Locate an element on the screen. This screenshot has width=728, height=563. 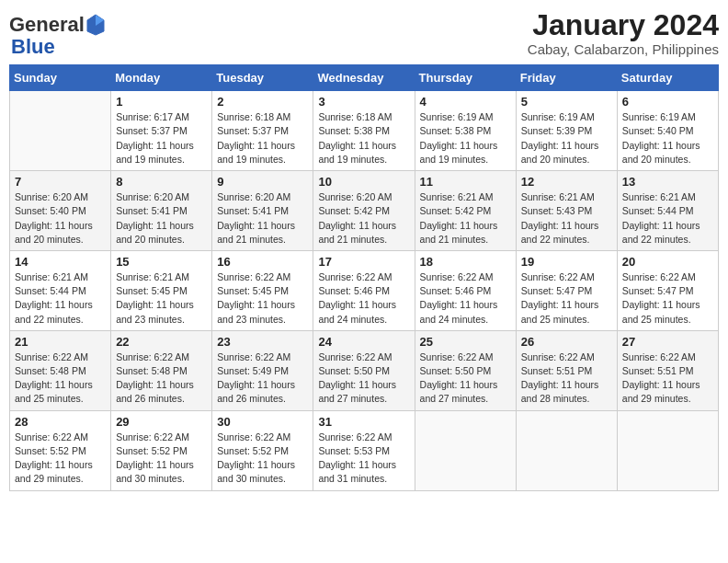
day-number: 8 is located at coordinates (162, 182).